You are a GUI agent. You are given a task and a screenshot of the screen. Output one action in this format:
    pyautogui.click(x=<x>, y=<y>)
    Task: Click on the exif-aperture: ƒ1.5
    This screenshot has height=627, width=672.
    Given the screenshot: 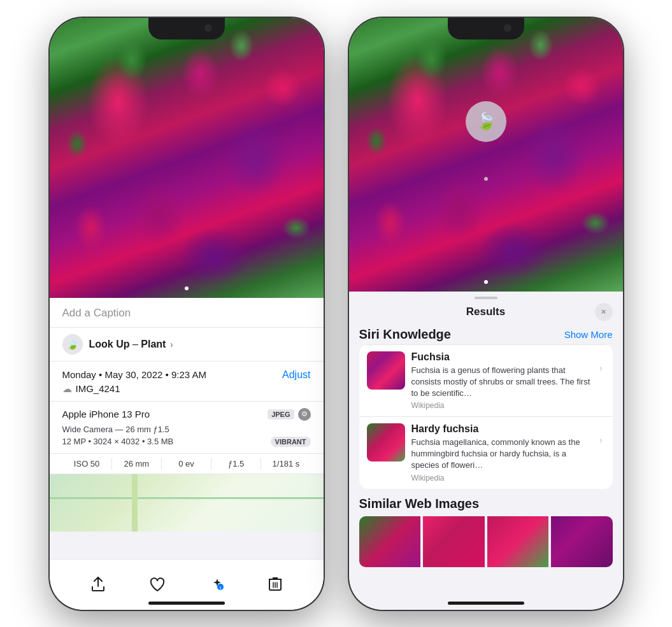 What is the action you would take?
    pyautogui.click(x=236, y=463)
    